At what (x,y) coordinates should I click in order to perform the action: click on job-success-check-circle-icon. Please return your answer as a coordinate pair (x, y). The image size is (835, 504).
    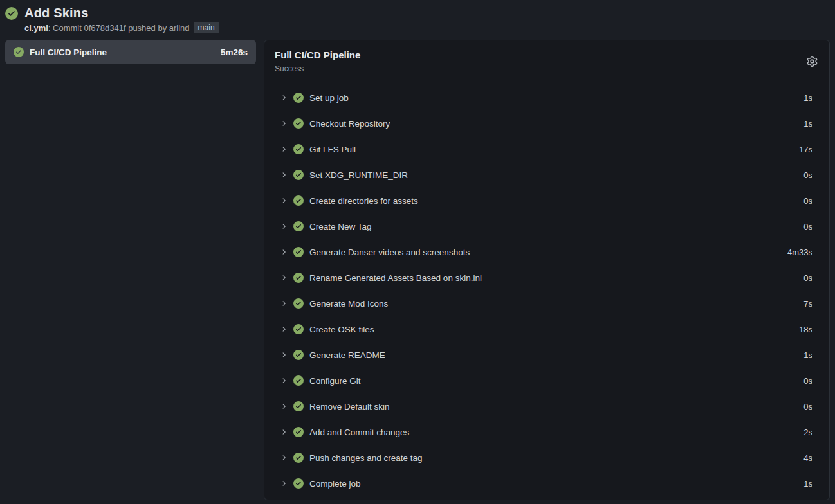
    Looking at the image, I should click on (19, 52).